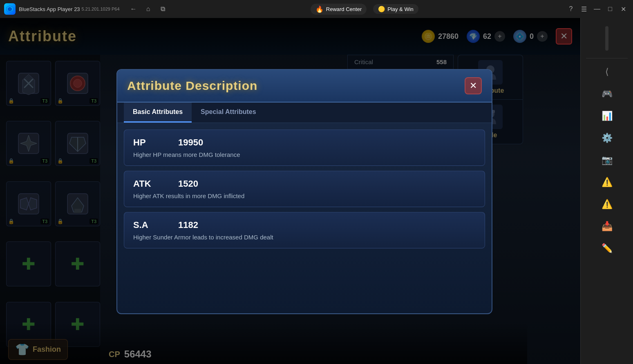 This screenshot has width=633, height=364. What do you see at coordinates (304, 189) in the screenshot?
I see `attribute-atk-row: ATK 1520 Higher ATK results in more DMG …` at bounding box center [304, 189].